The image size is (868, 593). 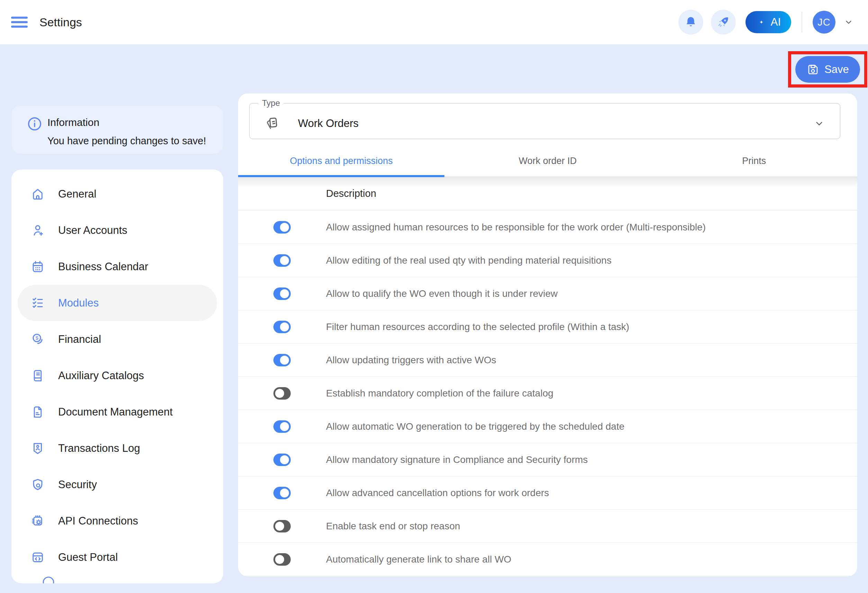 I want to click on sidebar-item-business-calendar: Business Calendar, so click(x=117, y=267).